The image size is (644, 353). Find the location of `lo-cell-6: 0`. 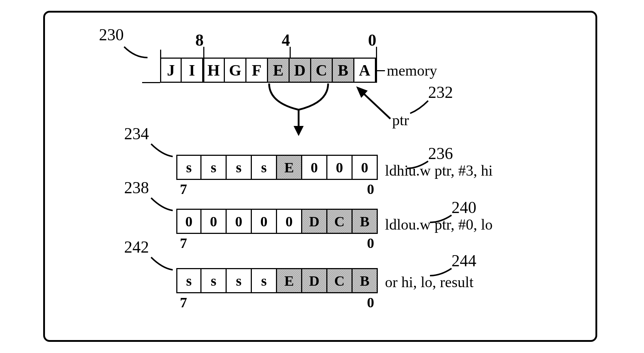

lo-cell-6: 0 is located at coordinates (214, 221).